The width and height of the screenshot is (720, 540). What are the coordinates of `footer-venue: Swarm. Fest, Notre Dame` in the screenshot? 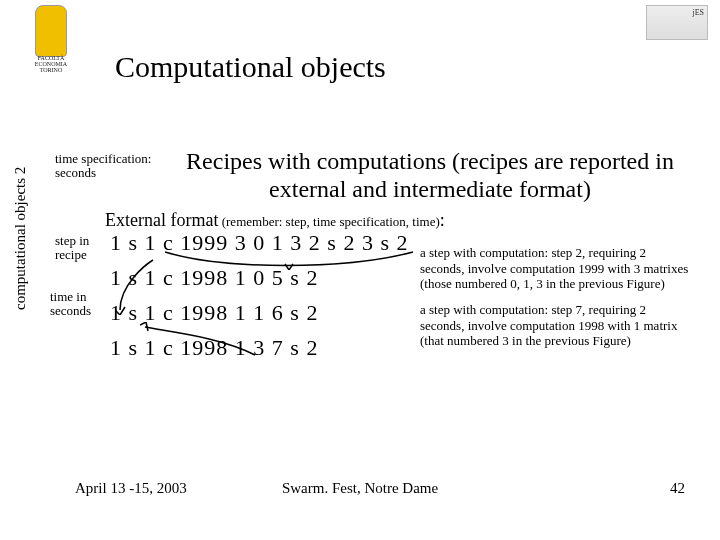 It's located at (360, 488).